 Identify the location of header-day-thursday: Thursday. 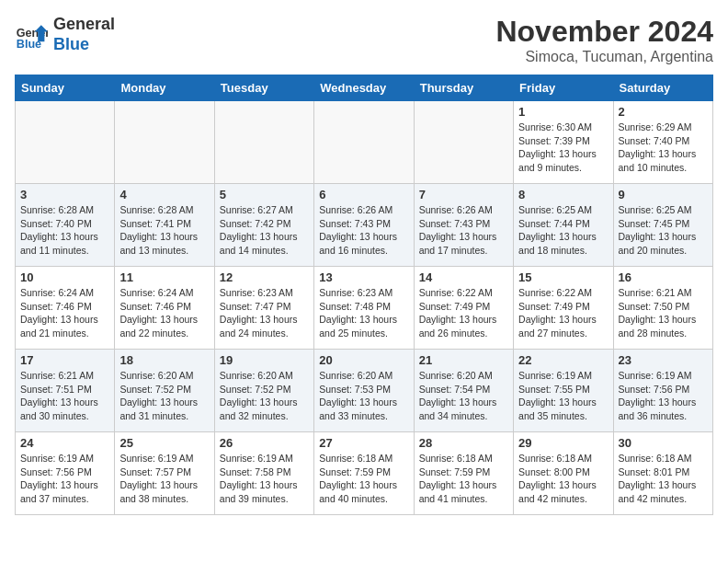
(463, 88).